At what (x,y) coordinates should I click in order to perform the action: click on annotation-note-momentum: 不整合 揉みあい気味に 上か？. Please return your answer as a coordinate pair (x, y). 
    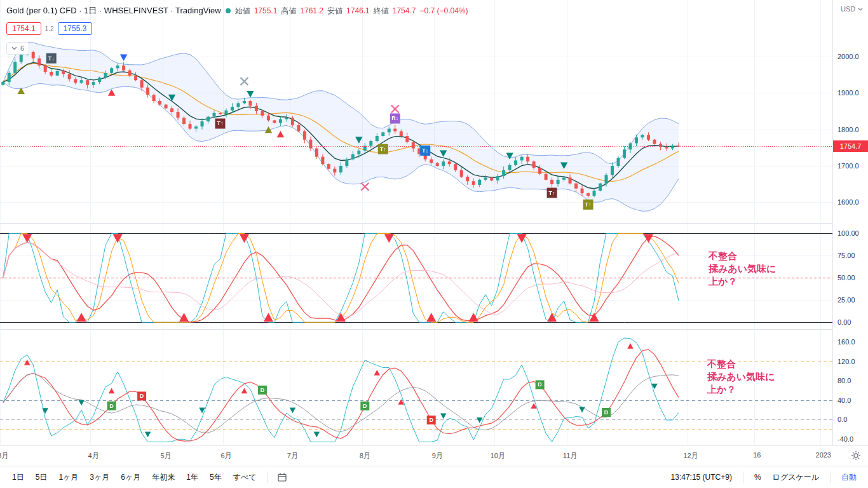
    Looking at the image, I should click on (741, 377).